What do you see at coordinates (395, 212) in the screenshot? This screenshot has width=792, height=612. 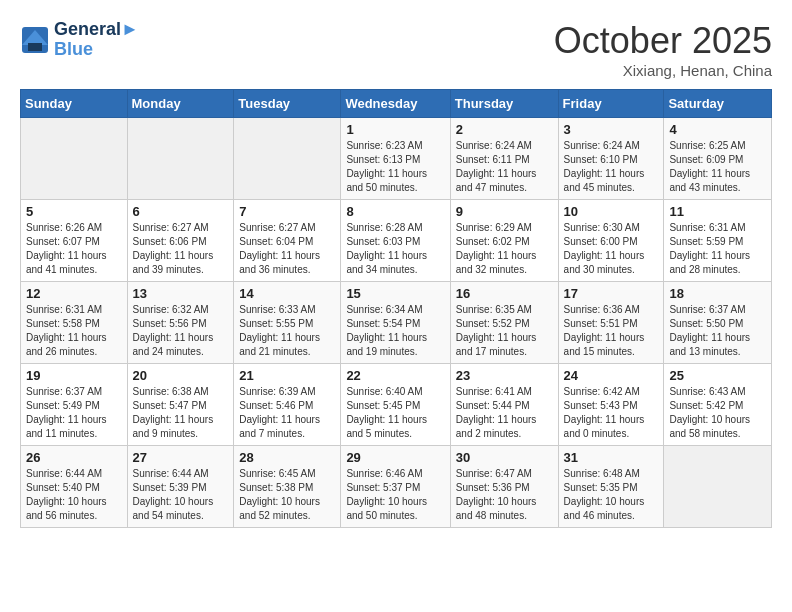 I see `day-number: 8` at bounding box center [395, 212].